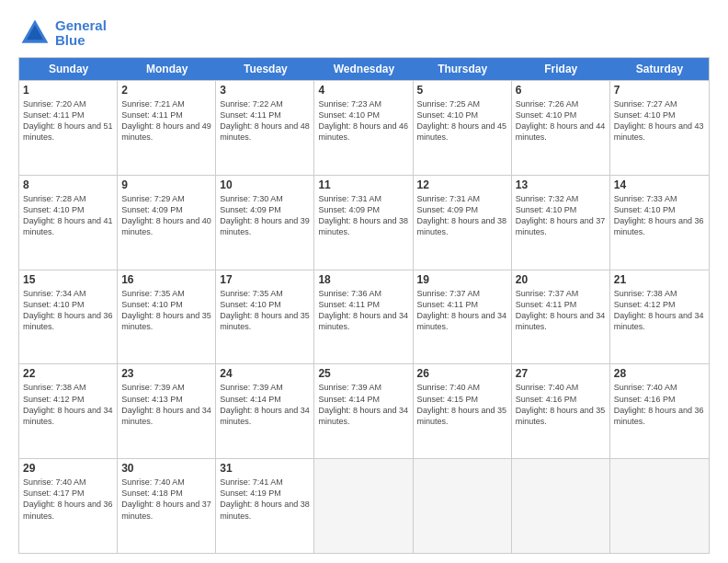  Describe the element at coordinates (463, 411) in the screenshot. I see `calendar-cell: 26Sunrise: 7:40 AMSunset: 4:15 PMDayligh…` at that location.